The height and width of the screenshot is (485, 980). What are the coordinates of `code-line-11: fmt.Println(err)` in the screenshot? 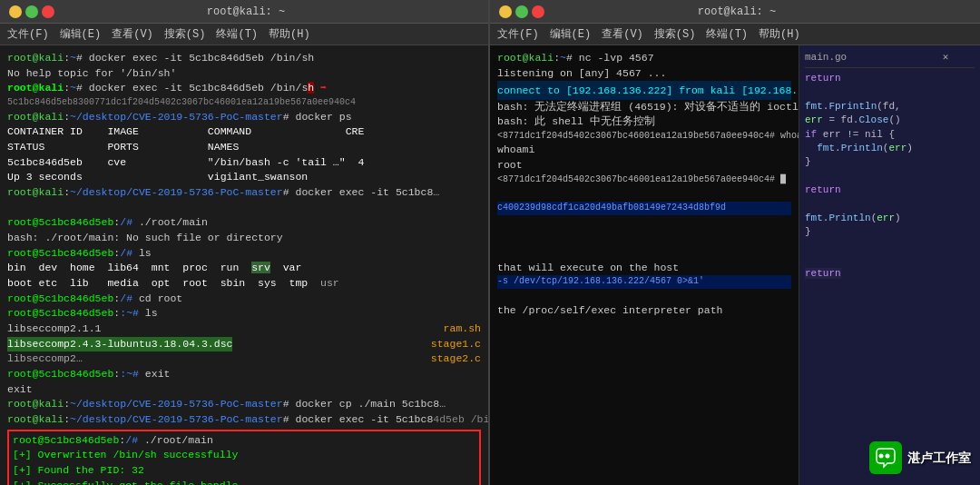 It's located at (889, 218).